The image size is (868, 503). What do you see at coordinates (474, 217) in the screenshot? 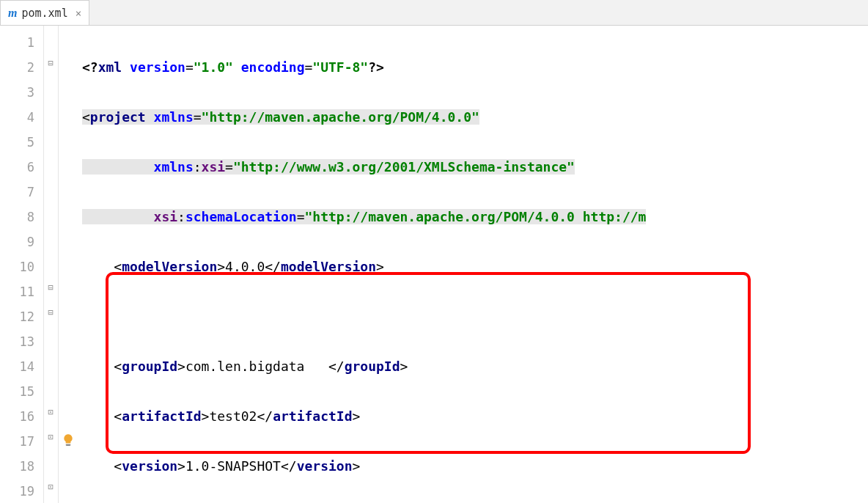
I see `code-line: xsi:schemaLocation="http://maven.apache.…` at bounding box center [474, 217].